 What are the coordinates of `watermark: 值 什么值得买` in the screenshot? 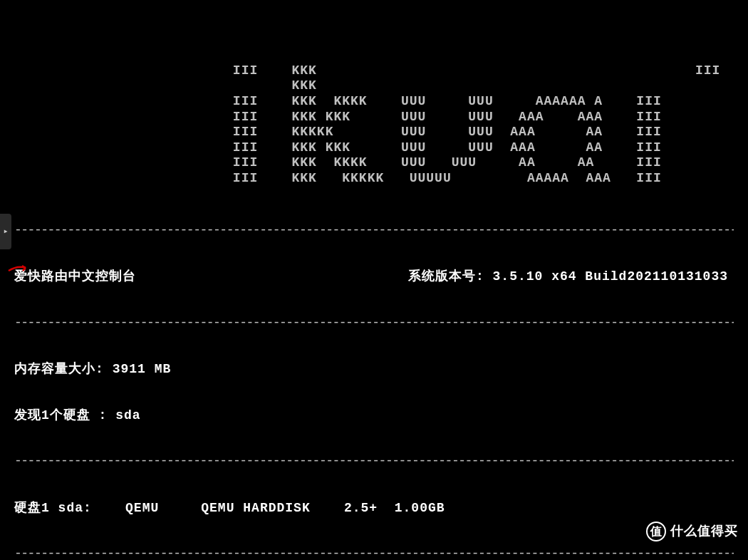 It's located at (692, 532).